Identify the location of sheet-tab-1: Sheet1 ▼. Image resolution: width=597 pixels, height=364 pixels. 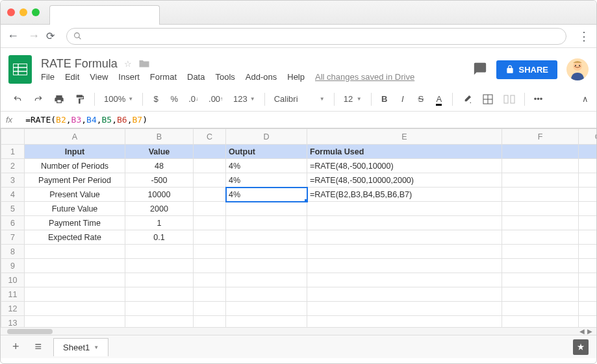
(81, 347).